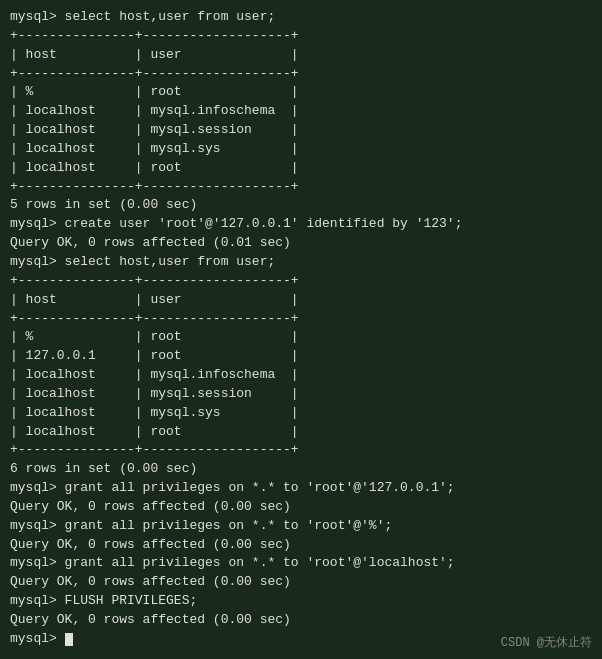 The height and width of the screenshot is (659, 602). Describe the element at coordinates (301, 470) in the screenshot. I see `terminal-line: 6 rows in set (0.00 sec)` at that location.